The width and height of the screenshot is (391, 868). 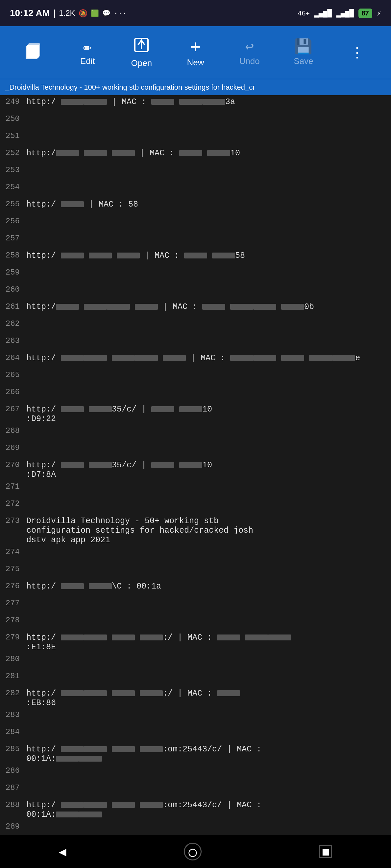 I want to click on line-content: http:/ :/ | MAC : :EB:86, so click(x=208, y=698).